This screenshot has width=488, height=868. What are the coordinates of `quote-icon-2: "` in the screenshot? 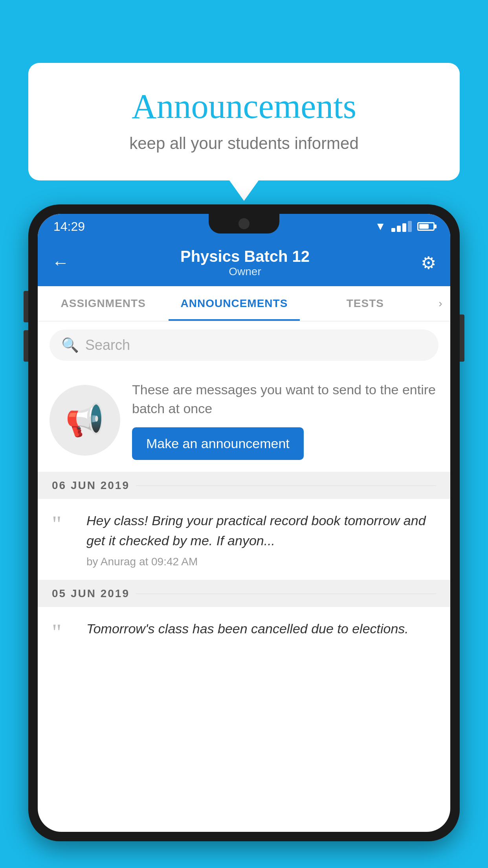 It's located at (64, 632).